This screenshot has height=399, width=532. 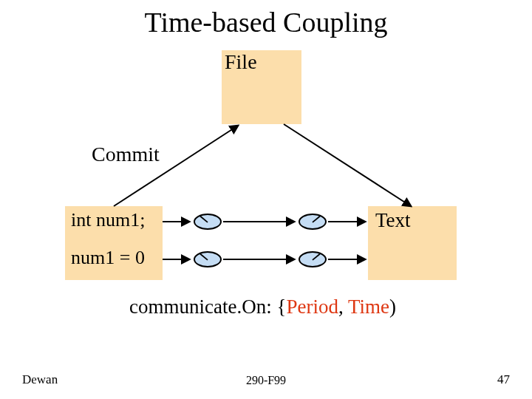 I want to click on param-time: Time, so click(x=369, y=307).